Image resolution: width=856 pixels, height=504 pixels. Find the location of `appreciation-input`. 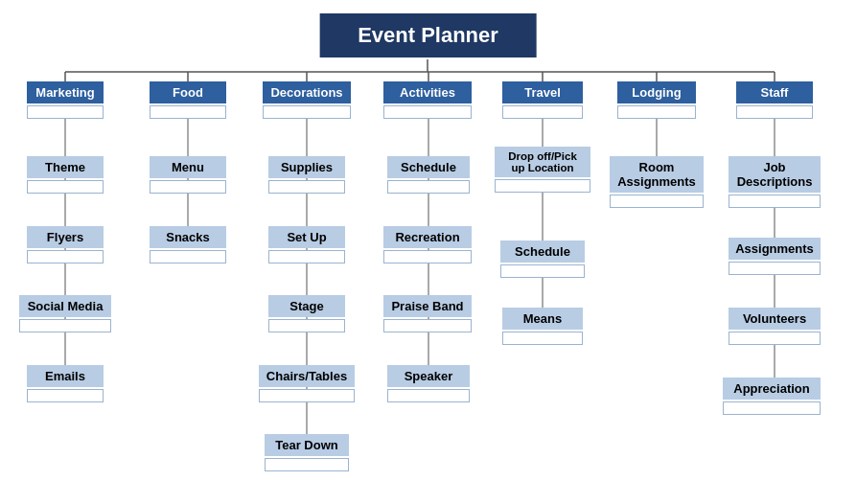

appreciation-input is located at coordinates (772, 408).